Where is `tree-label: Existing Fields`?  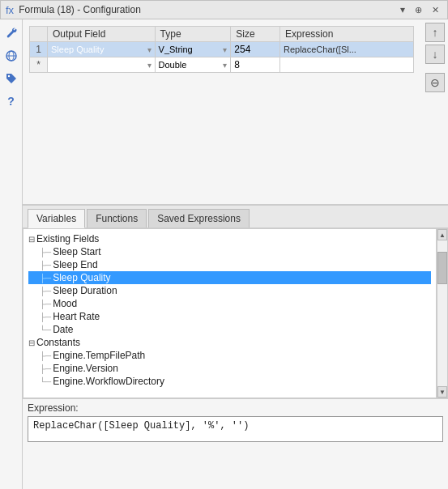
tree-label: Existing Fields is located at coordinates (68, 239).